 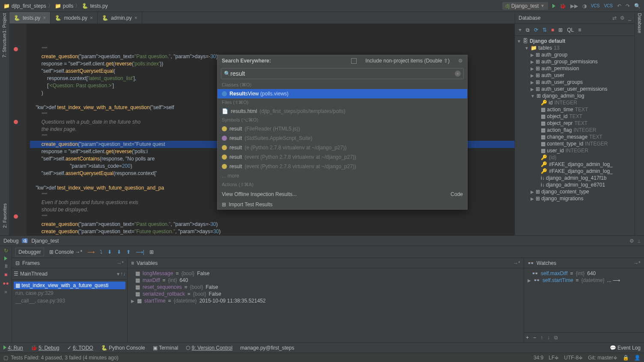 What do you see at coordinates (343, 138) in the screenshot?
I see `search-result: result (StdSuites.AppleScript_Suite)` at bounding box center [343, 138].